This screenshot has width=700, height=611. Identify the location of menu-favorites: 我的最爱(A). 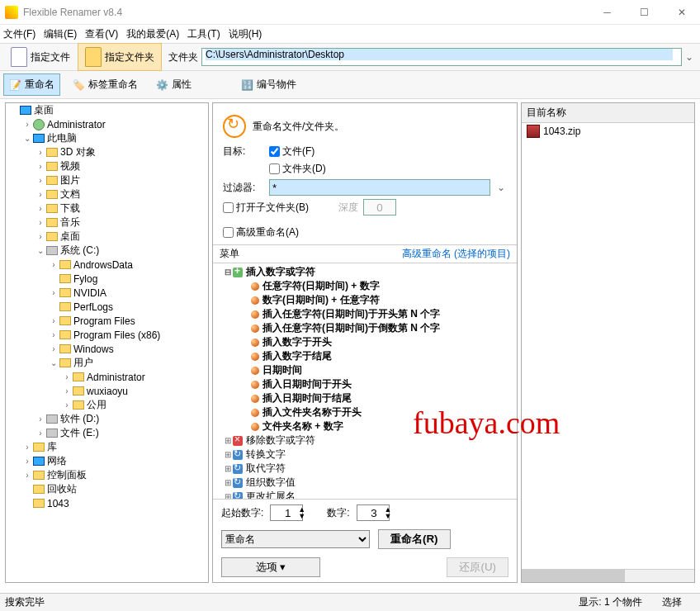
(153, 35).